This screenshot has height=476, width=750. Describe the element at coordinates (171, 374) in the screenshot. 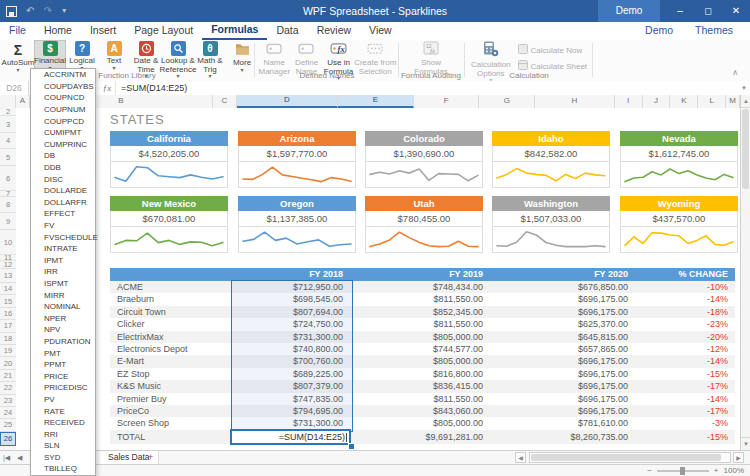

I see `cell: EZ Stop` at that location.